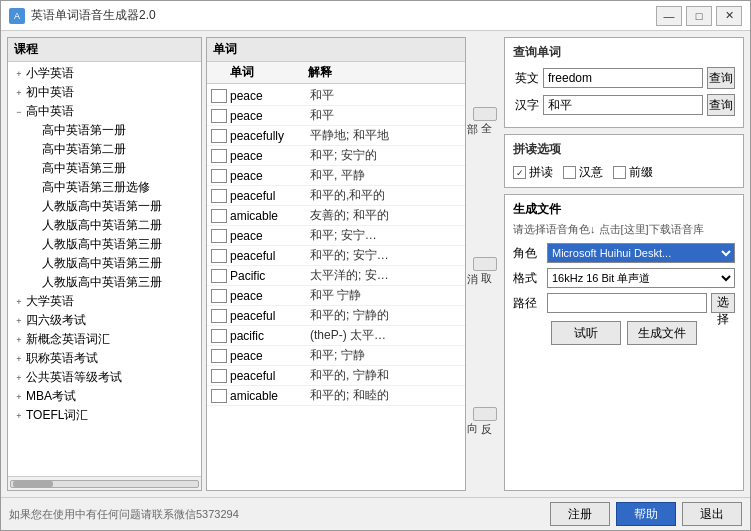  Describe the element at coordinates (336, 196) in the screenshot. I see `word-row: peaceful 和平的,和平的` at that location.